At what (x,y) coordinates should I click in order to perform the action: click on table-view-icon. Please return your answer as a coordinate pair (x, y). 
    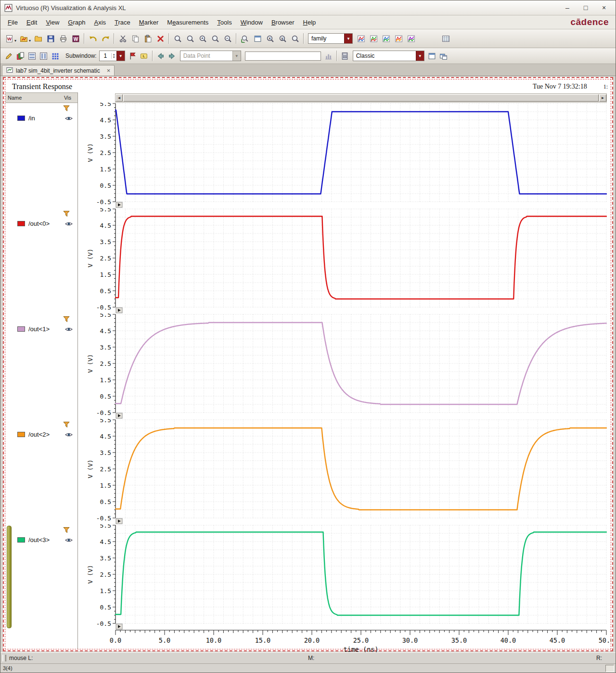
    Looking at the image, I should click on (446, 39).